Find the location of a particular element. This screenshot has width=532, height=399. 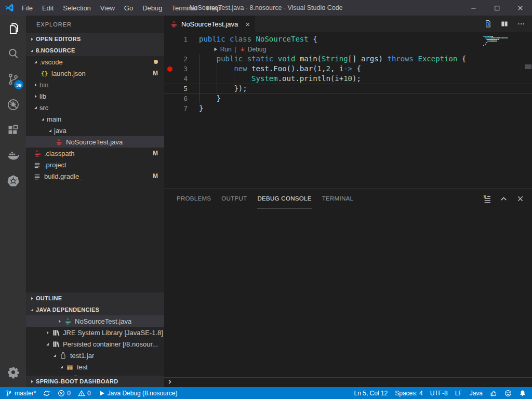

warnings-status: 0 is located at coordinates (84, 393).